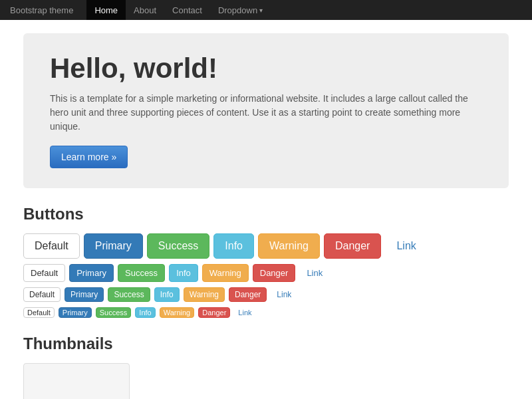  I want to click on btn-info-lg: Info, so click(234, 246).